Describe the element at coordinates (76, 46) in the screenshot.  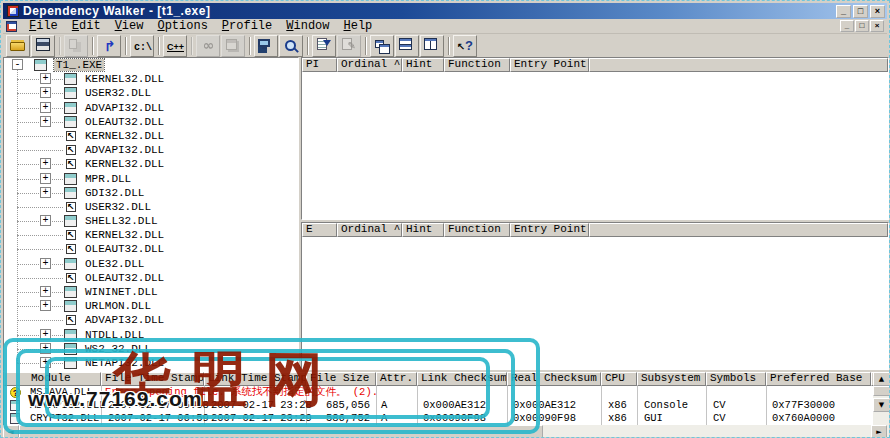
I see `copy-button` at that location.